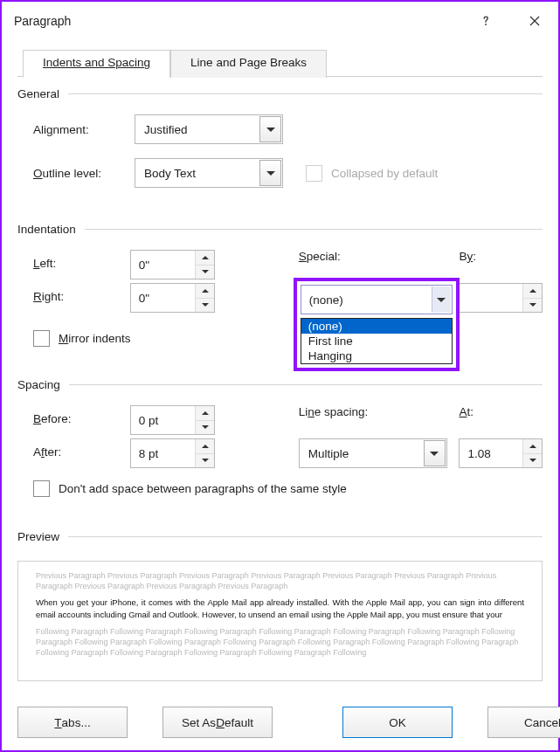 This screenshot has height=752, width=560. I want to click on after-input: 8 pt, so click(173, 453).